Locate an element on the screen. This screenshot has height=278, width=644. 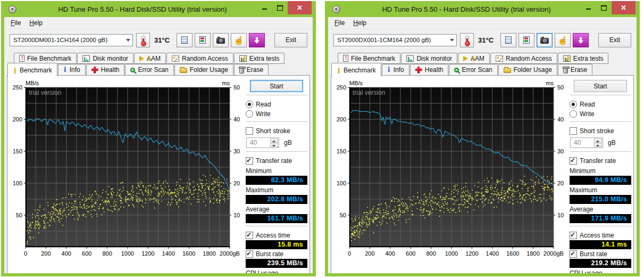
svg-text: 100 is located at coordinates (341, 183).